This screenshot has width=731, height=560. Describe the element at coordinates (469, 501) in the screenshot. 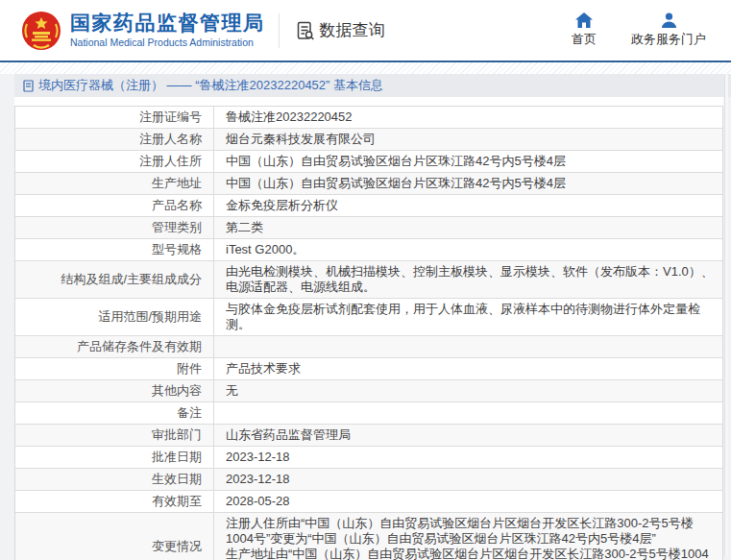

I see `row-value: 2028-05-28` at that location.